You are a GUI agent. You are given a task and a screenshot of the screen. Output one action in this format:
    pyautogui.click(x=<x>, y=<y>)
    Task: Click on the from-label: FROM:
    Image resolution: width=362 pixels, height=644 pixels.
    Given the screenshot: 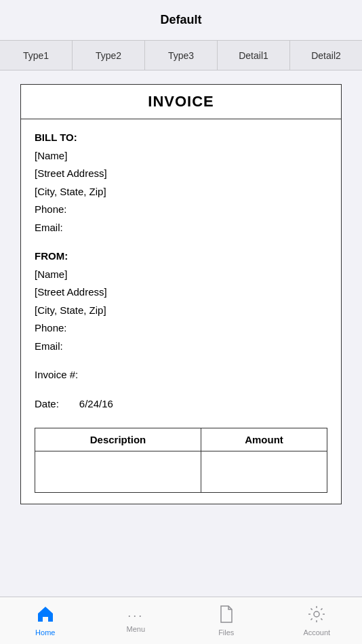 What is the action you would take?
    pyautogui.click(x=181, y=256)
    